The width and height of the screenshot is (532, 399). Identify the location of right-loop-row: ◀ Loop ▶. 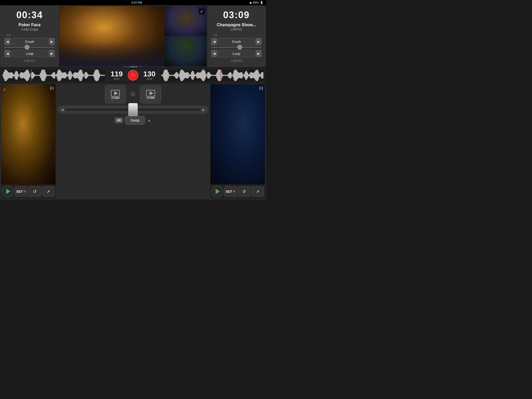
(236, 54).